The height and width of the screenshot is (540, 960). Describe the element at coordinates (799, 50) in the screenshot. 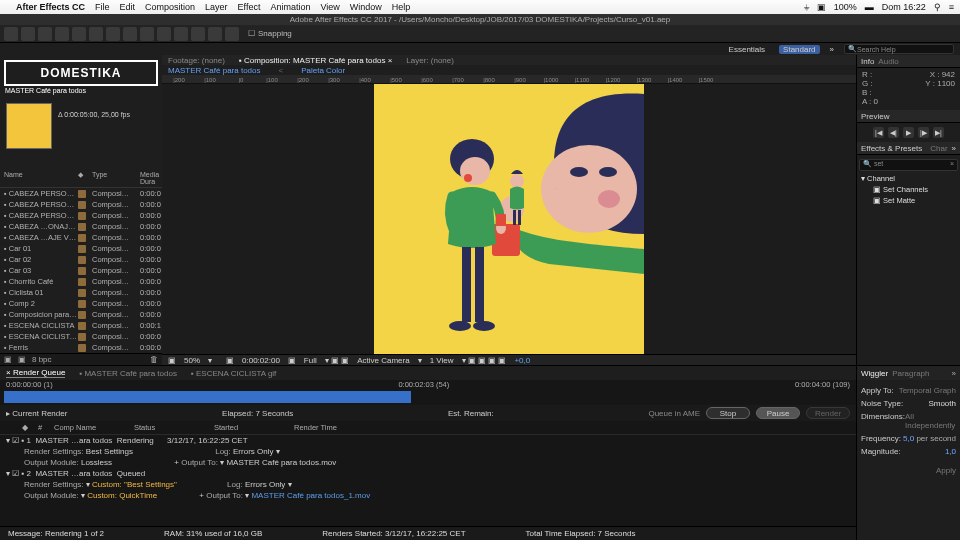

I see `ws-standard: Standard` at that location.